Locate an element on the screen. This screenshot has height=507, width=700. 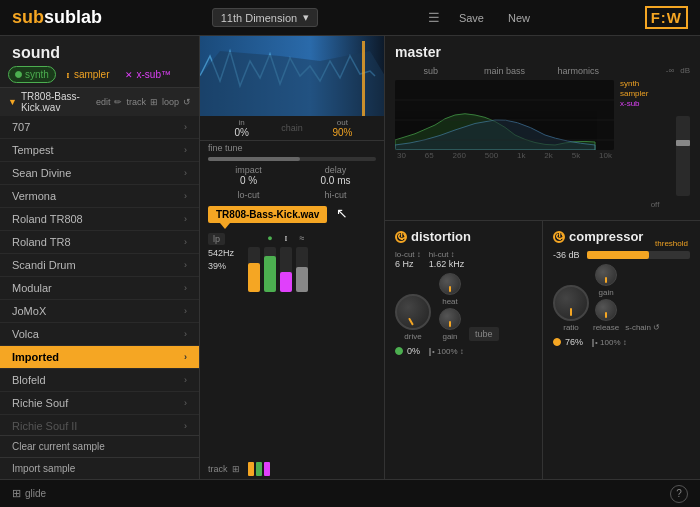
master-fader-container is located at coordinates (655, 156).